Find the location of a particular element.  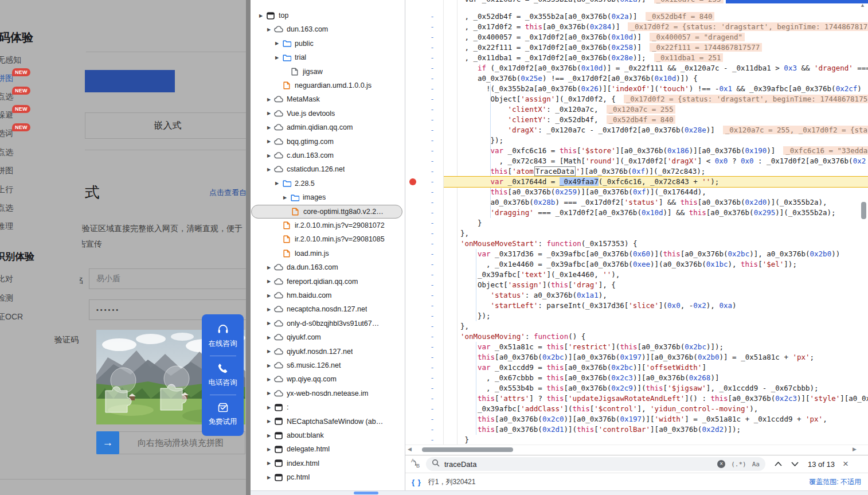

tree-item-MetaMask: ▶MetaMask is located at coordinates (327, 99).